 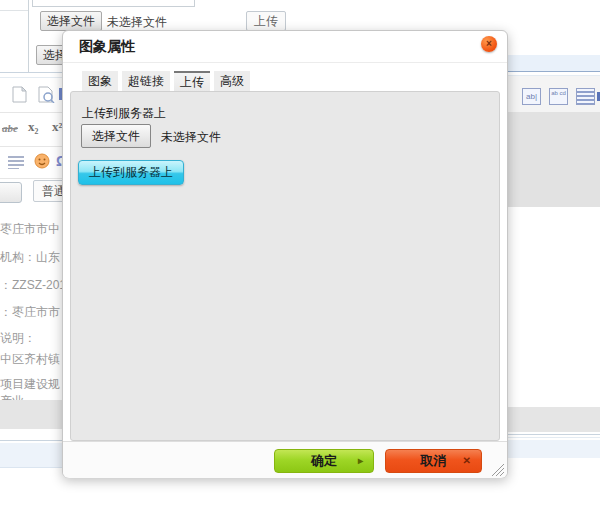 I want to click on tab-image: 图象, so click(x=100, y=81).